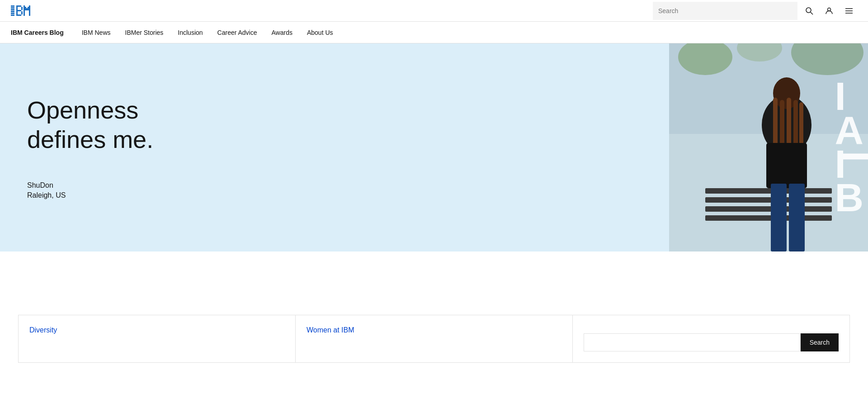 The height and width of the screenshot is (408, 868). What do you see at coordinates (335, 195) in the screenshot?
I see `hero-person-location: Raleigh, US` at bounding box center [335, 195].